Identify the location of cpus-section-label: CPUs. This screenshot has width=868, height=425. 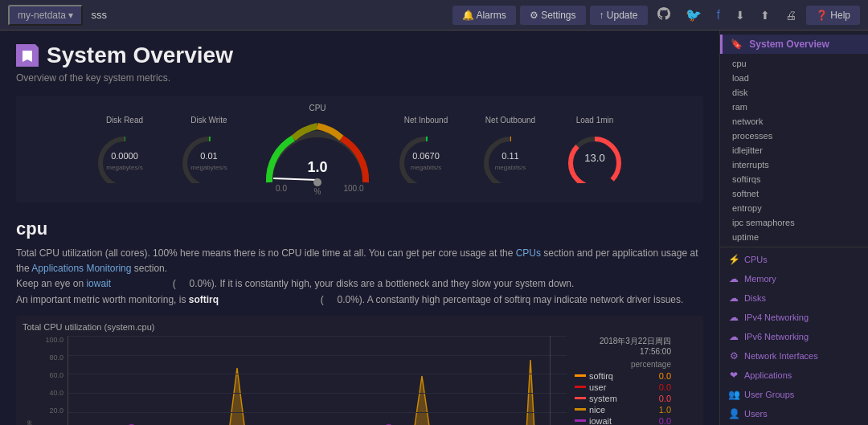
(755, 259).